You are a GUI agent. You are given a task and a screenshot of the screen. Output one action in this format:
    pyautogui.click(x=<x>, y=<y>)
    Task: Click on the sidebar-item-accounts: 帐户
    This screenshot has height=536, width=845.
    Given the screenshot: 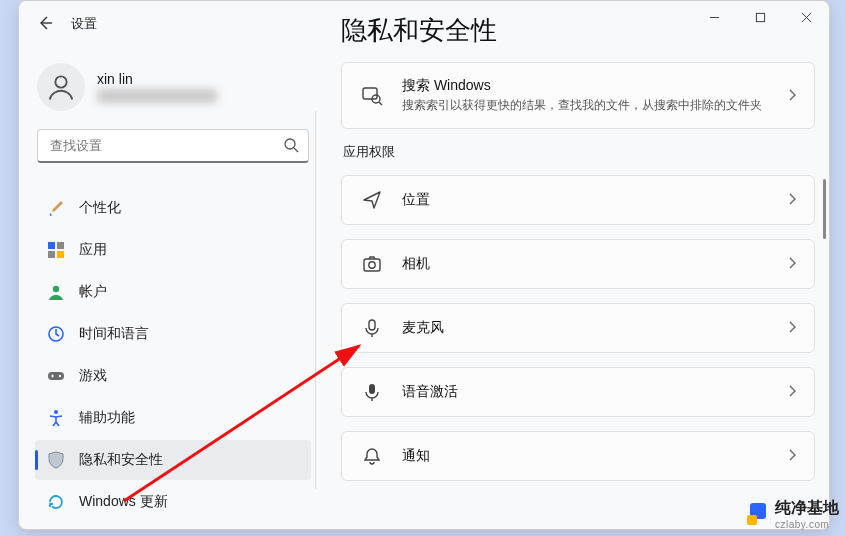 What is the action you would take?
    pyautogui.click(x=173, y=292)
    